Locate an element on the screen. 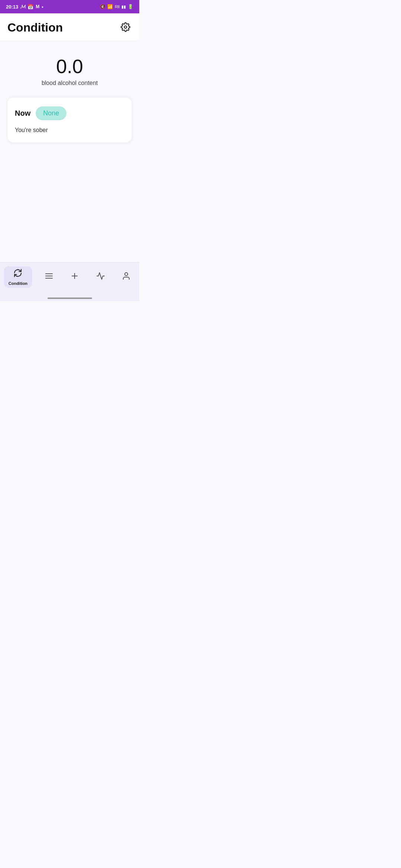  nav-item-chart is located at coordinates (101, 277).